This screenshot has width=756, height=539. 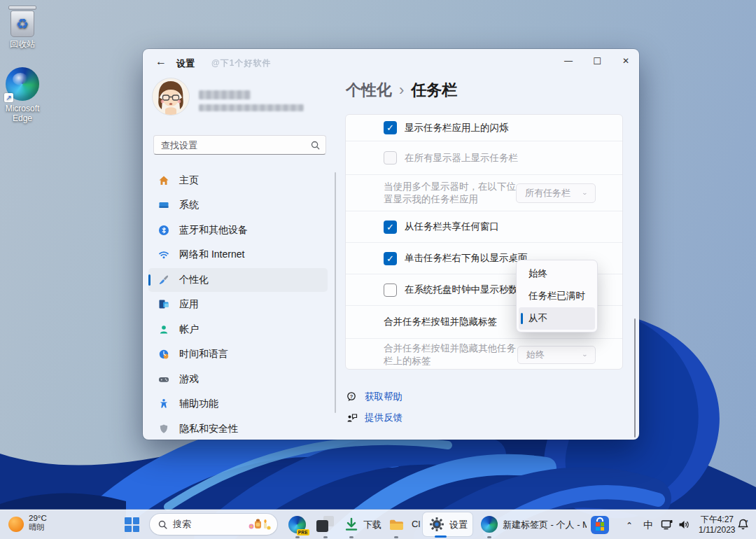 I want to click on content-scrollbar, so click(x=635, y=378).